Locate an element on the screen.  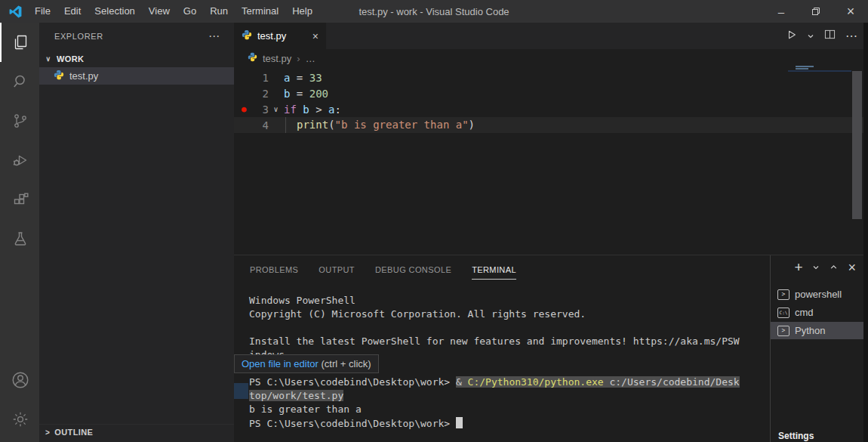
menu-run: Run is located at coordinates (219, 11).